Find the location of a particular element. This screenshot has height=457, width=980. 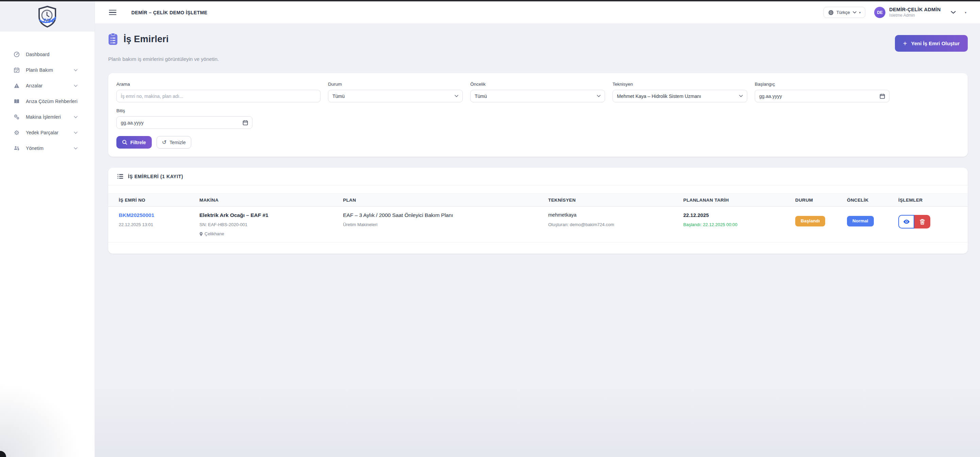

pin-icon is located at coordinates (201, 234).